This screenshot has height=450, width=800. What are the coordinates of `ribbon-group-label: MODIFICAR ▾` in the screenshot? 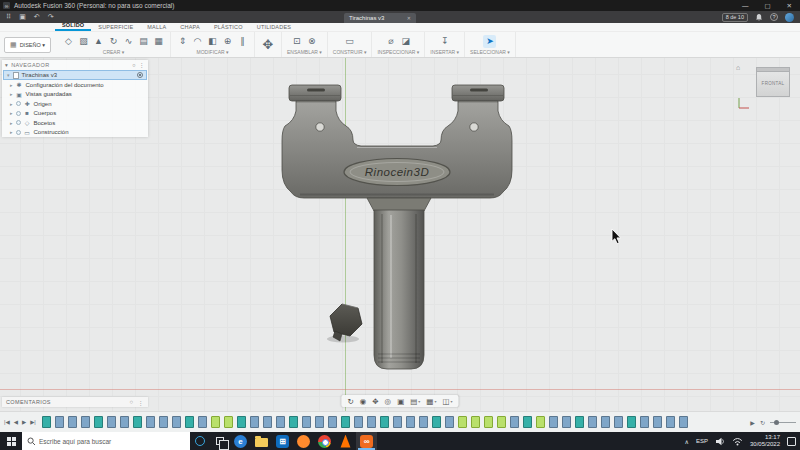 It's located at (213, 52).